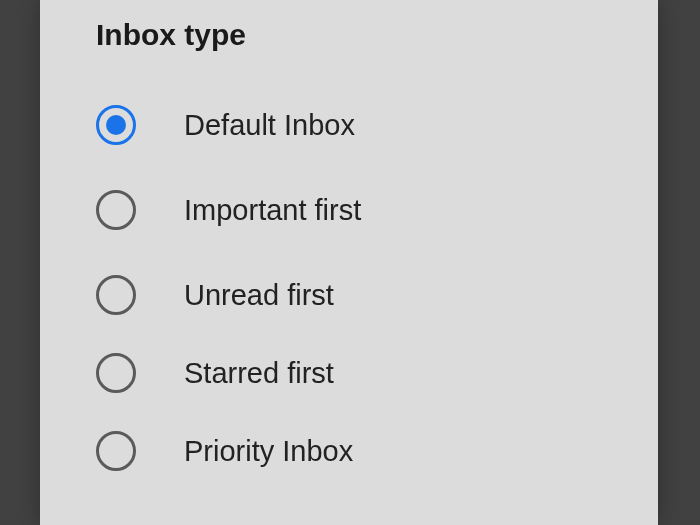 Image resolution: width=700 pixels, height=525 pixels. What do you see at coordinates (116, 125) in the screenshot?
I see `radio-selected-icon` at bounding box center [116, 125].